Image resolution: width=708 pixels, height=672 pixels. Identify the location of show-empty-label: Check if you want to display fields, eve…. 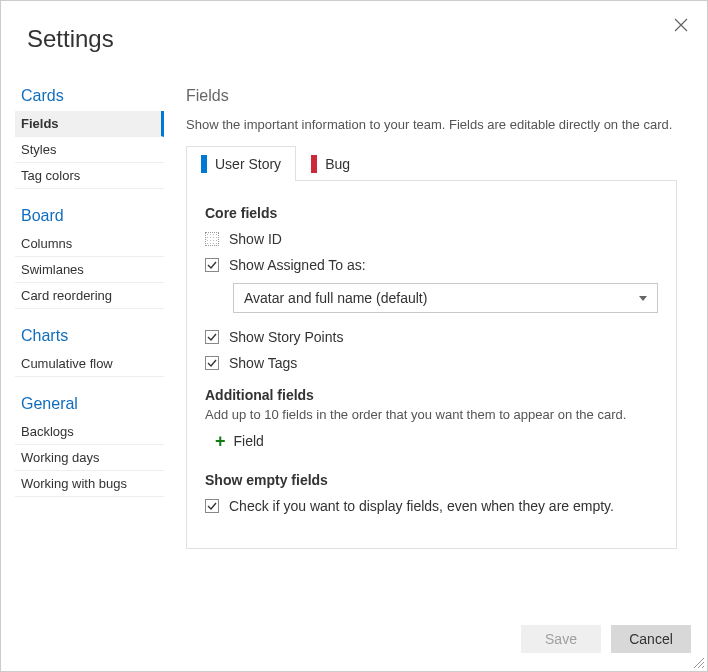
(422, 506).